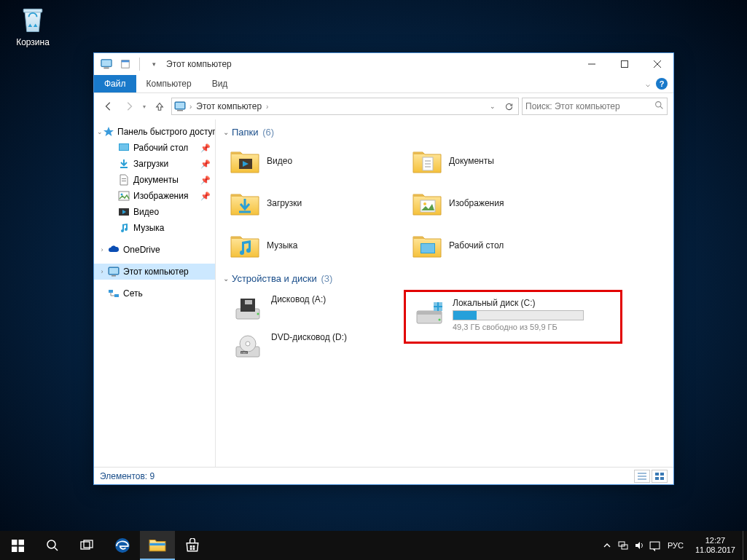 The height and width of the screenshot is (560, 747). Describe the element at coordinates (513, 203) in the screenshot. I see `folder-item: Изображения` at that location.